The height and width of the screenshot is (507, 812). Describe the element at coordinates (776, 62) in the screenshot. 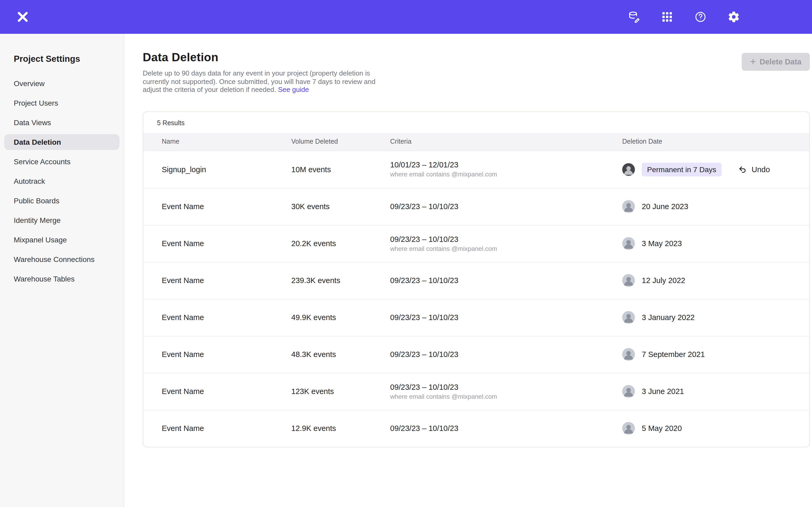

I see `delete-data-button: +Delete Data` at that location.